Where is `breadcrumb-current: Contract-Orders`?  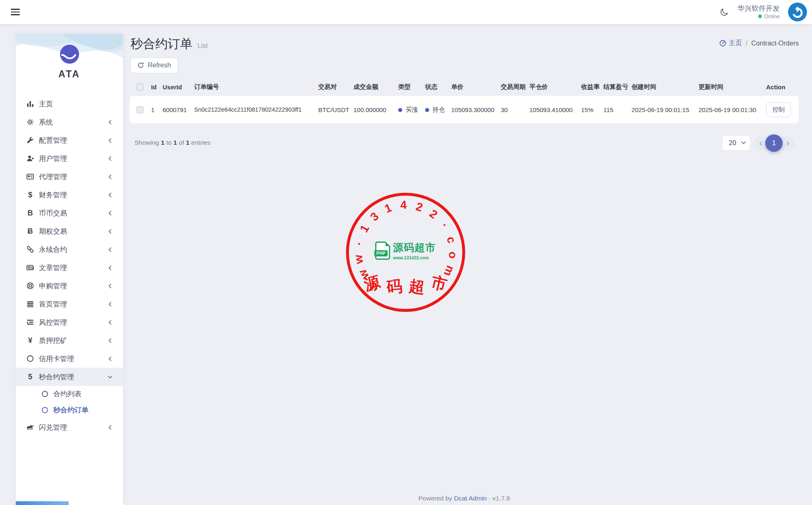 breadcrumb-current: Contract-Orders is located at coordinates (775, 43).